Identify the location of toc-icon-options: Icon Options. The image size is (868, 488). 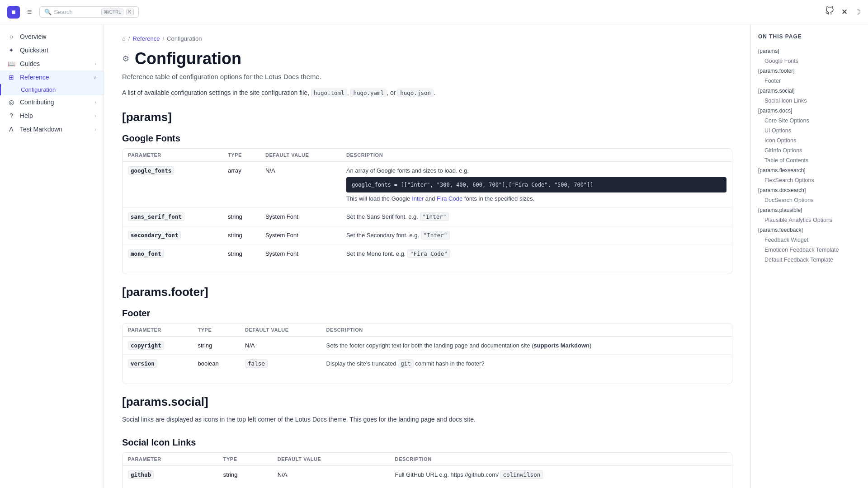
(809, 141).